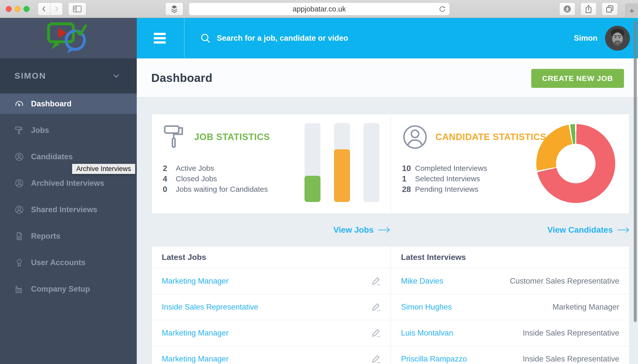  Describe the element at coordinates (68, 196) in the screenshot. I see `sidebar-nav: Dashboard Jobs Candidates Archived Inter…` at that location.